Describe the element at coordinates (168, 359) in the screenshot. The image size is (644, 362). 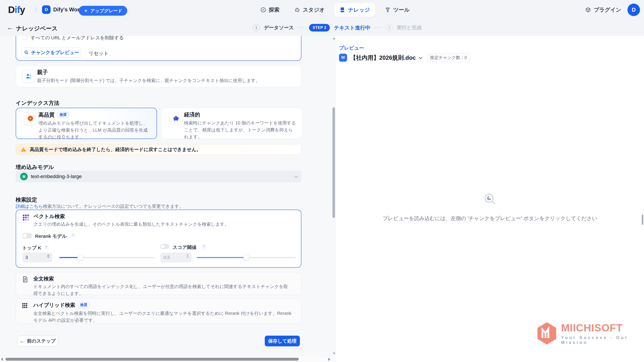
I see `horizontal-scrollbar` at that location.